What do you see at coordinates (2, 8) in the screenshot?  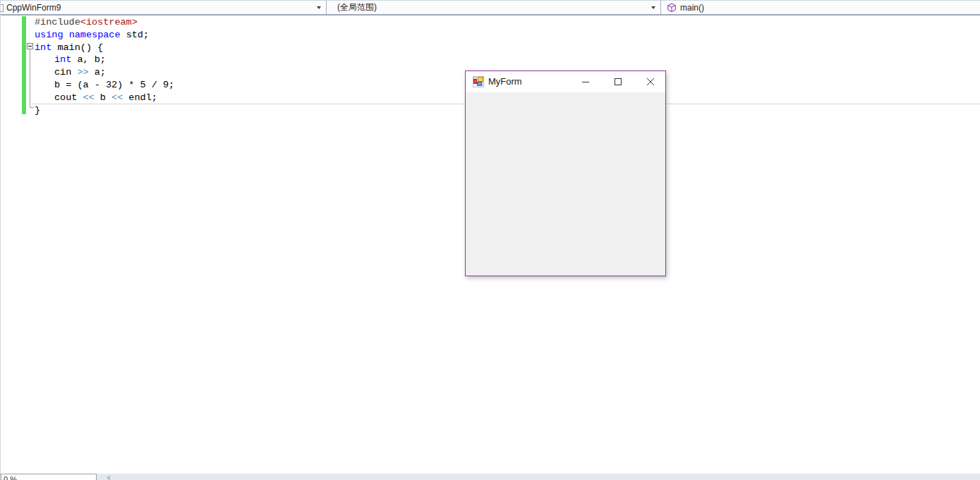 I see `project-icon` at bounding box center [2, 8].